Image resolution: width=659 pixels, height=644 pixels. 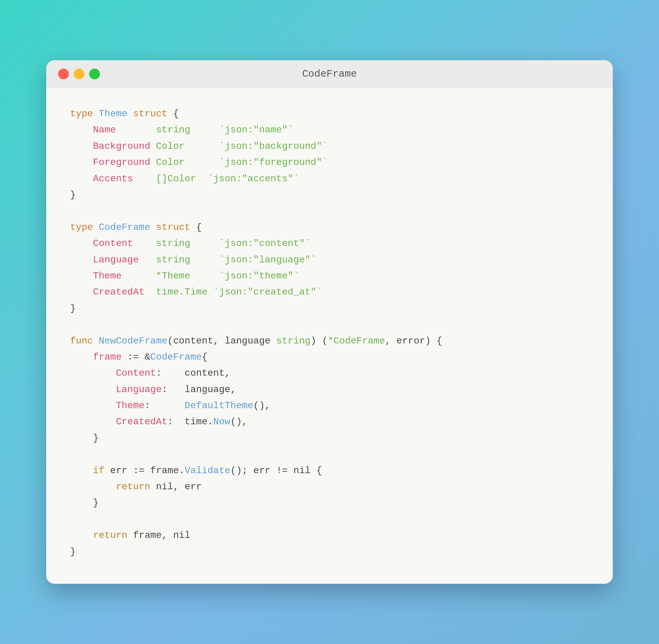 I want to click on code-line-6: }, so click(x=330, y=195).